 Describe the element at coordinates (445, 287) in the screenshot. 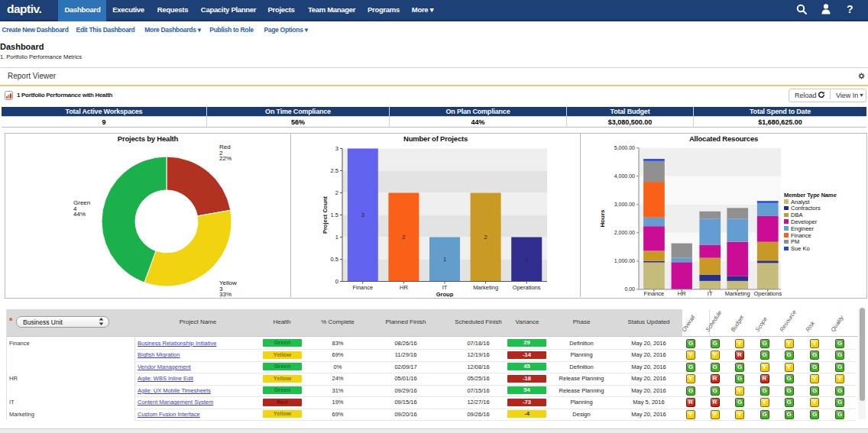

I see `svg-text: IT` at that location.